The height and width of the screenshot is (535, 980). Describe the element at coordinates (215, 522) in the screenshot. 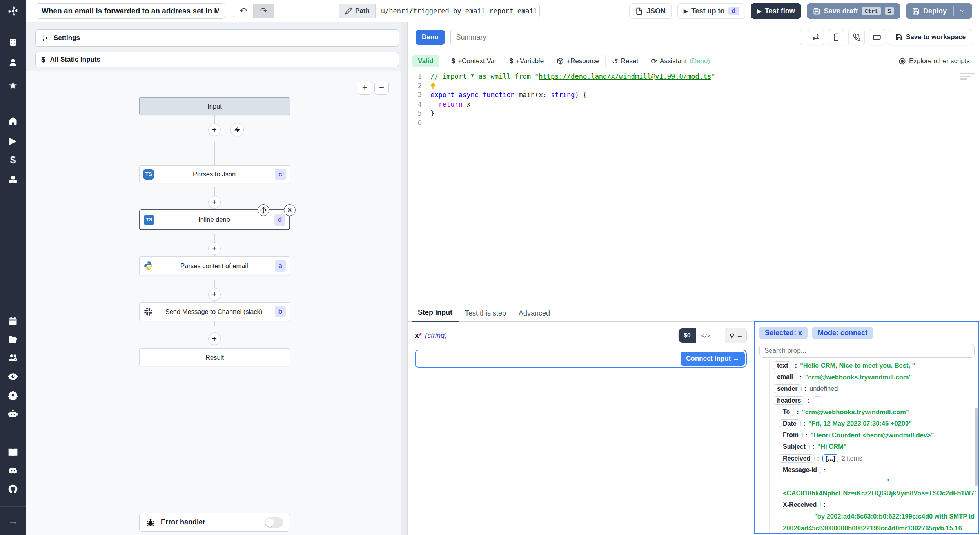

I see `error-handler-card: Error handler` at that location.